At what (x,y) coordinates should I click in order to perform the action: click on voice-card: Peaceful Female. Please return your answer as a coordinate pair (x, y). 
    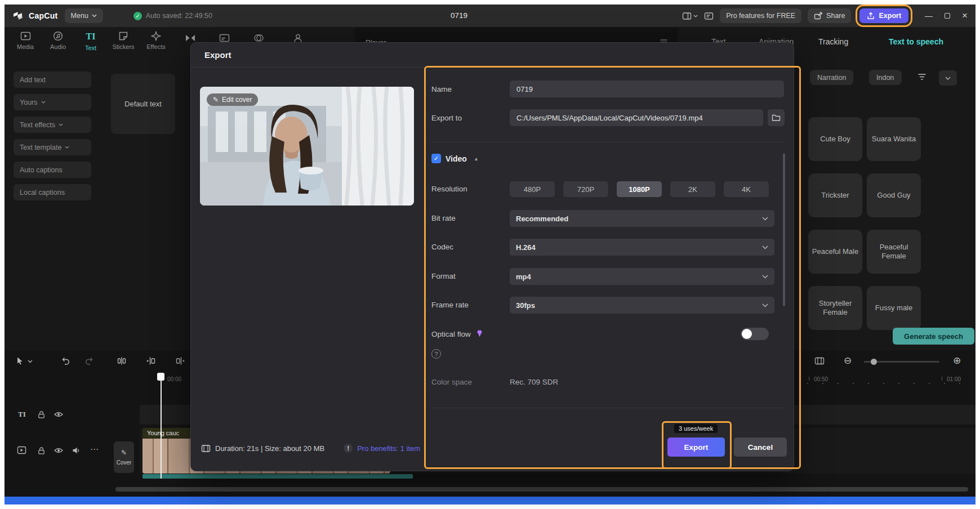
    Looking at the image, I should click on (894, 252).